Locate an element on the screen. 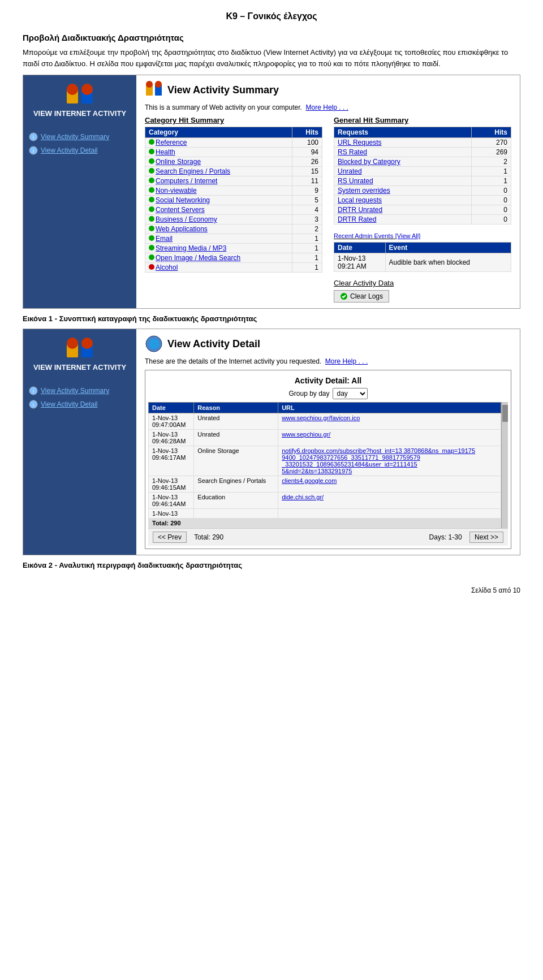  detail-url-link: clients4.google.com is located at coordinates (309, 481).